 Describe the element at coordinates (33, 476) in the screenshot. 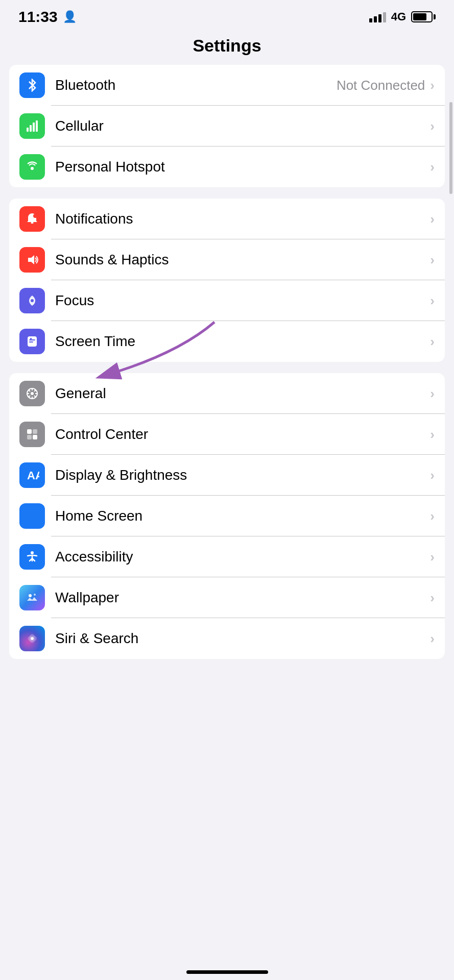

I see `svg-text: AA` at that location.